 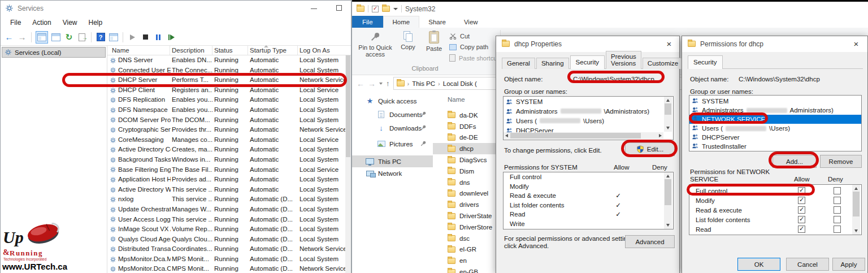 What do you see at coordinates (474, 58) in the screenshot?
I see `paste-shortcut-button: Paste shortcut` at bounding box center [474, 58].